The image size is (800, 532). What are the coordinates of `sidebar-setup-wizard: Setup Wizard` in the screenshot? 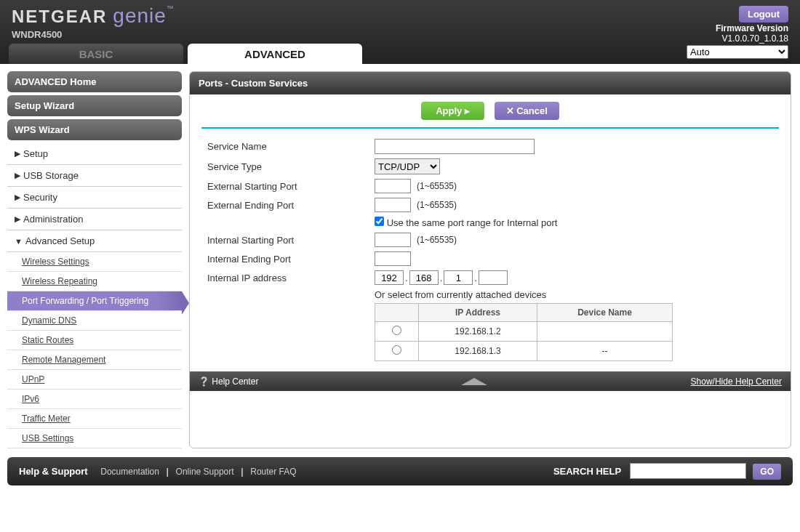 It's located at (95, 106).